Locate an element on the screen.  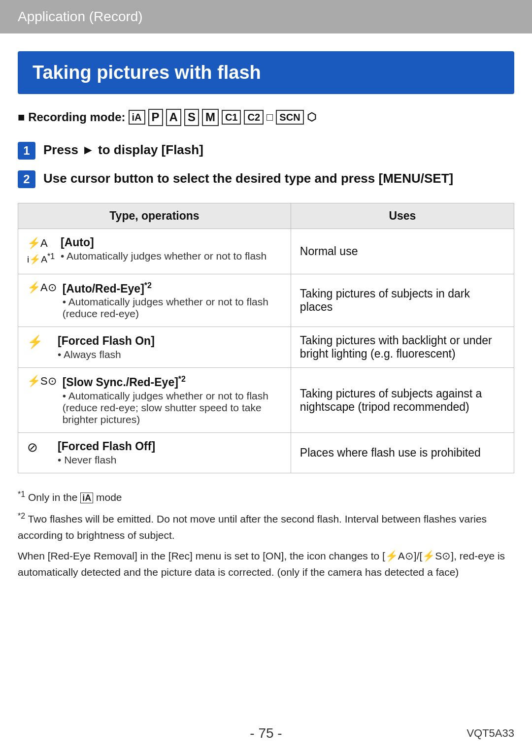
header-title: Application (Record) is located at coordinates (80, 17).